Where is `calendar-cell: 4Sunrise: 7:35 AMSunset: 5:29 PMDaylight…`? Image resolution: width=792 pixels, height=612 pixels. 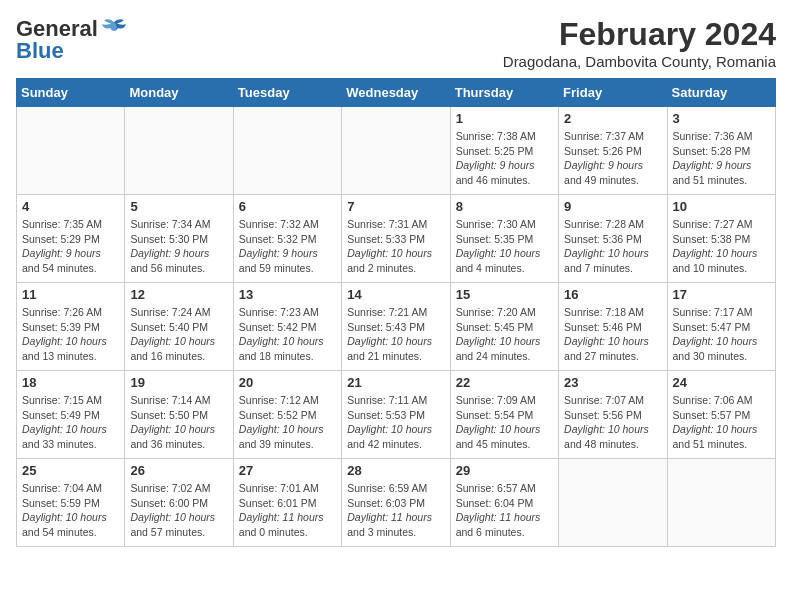
calendar-cell: 4Sunrise: 7:35 AMSunset: 5:29 PMDaylight… is located at coordinates (71, 239).